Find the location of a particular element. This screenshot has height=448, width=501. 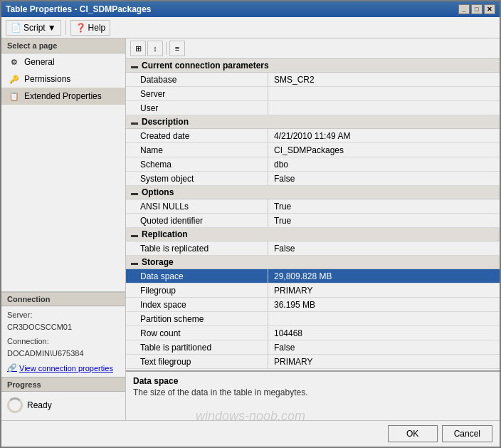

progress-status: Ready is located at coordinates (40, 405).